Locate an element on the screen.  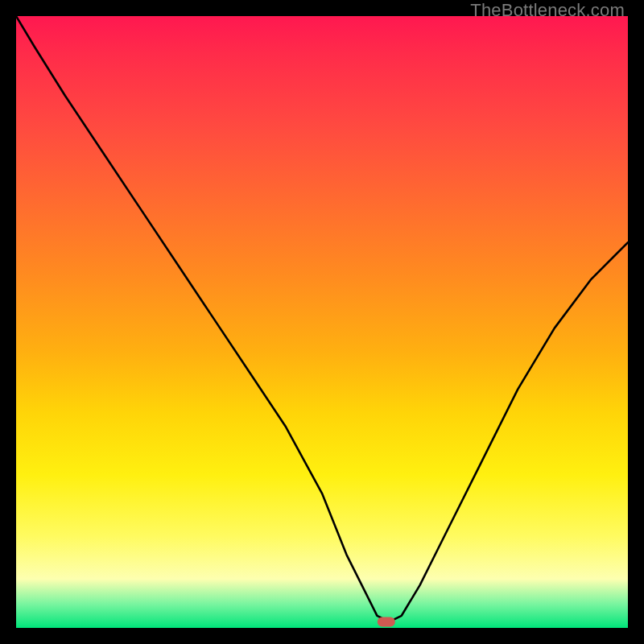
min-marker is located at coordinates (386, 621).